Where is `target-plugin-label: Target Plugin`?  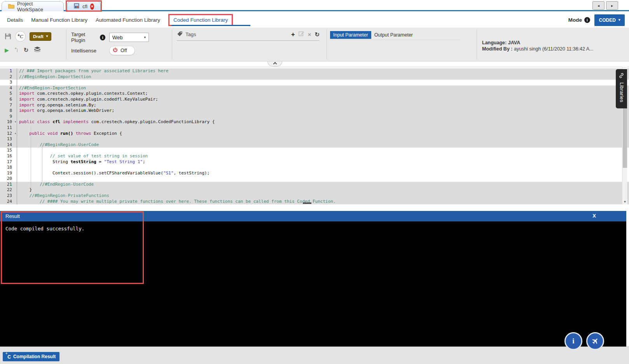
target-plugin-label: Target Plugin is located at coordinates (85, 37).